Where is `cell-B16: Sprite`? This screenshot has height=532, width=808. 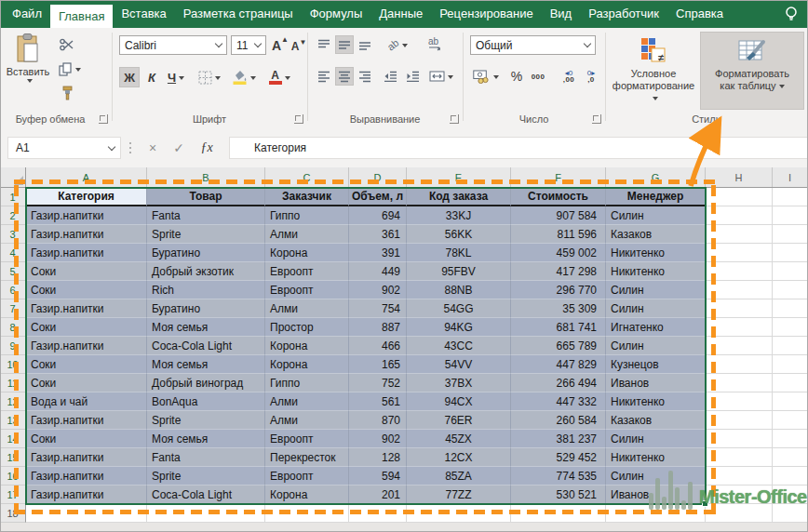 cell-B16: Sprite is located at coordinates (207, 476).